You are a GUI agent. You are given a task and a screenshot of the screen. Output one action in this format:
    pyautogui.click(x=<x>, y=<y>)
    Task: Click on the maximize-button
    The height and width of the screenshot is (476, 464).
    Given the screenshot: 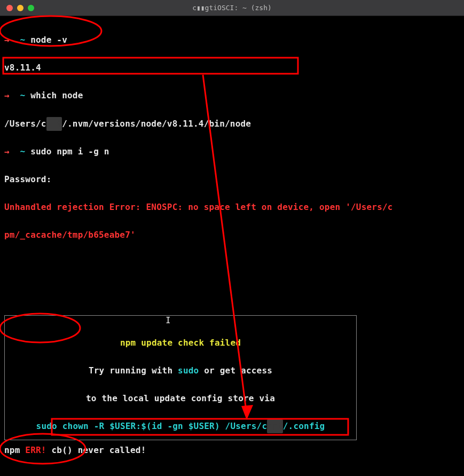 What is the action you would take?
    pyautogui.click(x=31, y=8)
    